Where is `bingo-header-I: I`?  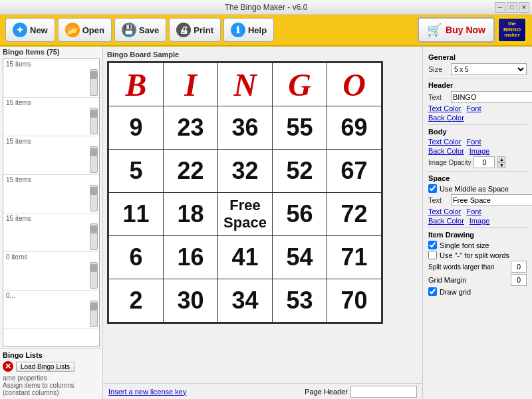
bingo-header-I: I is located at coordinates (191, 85).